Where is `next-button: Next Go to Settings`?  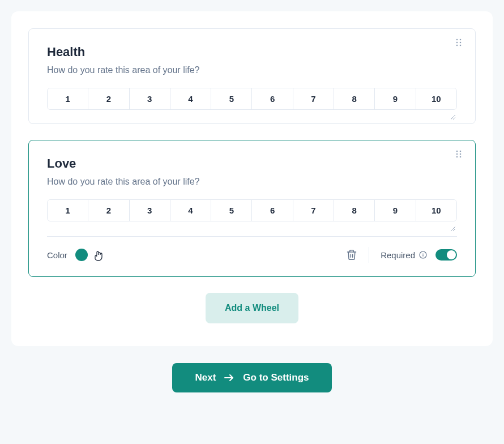
next-button: Next Go to Settings is located at coordinates (251, 378).